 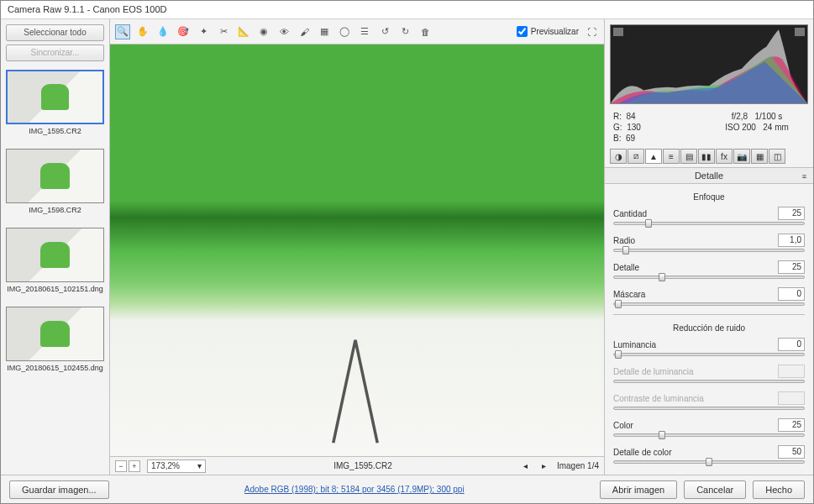 I want to click on rotate-ccw-icon: ↺, so click(x=385, y=32).